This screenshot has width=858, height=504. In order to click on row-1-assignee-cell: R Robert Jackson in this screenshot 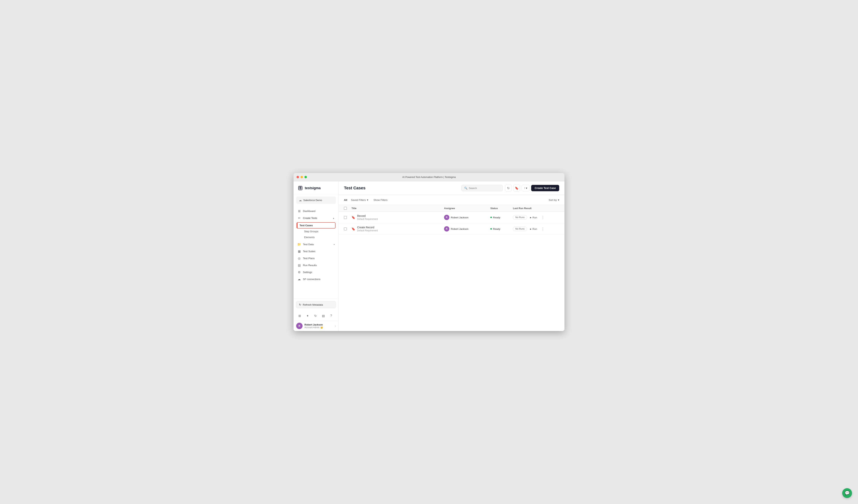, I will do `click(467, 217)`.